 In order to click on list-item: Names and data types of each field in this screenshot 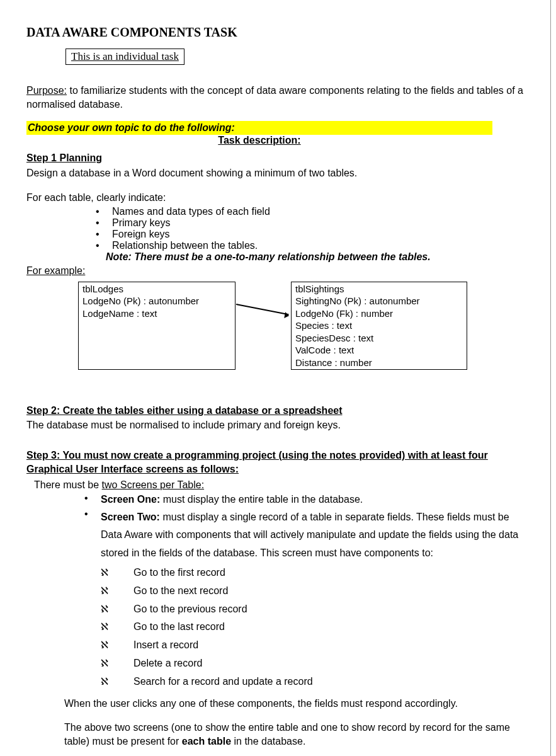, I will do `click(312, 212)`.